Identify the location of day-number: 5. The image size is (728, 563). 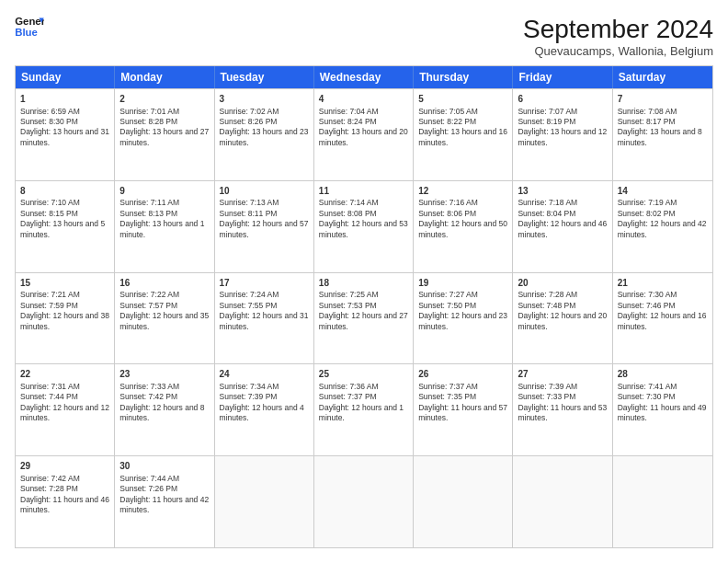
(463, 99).